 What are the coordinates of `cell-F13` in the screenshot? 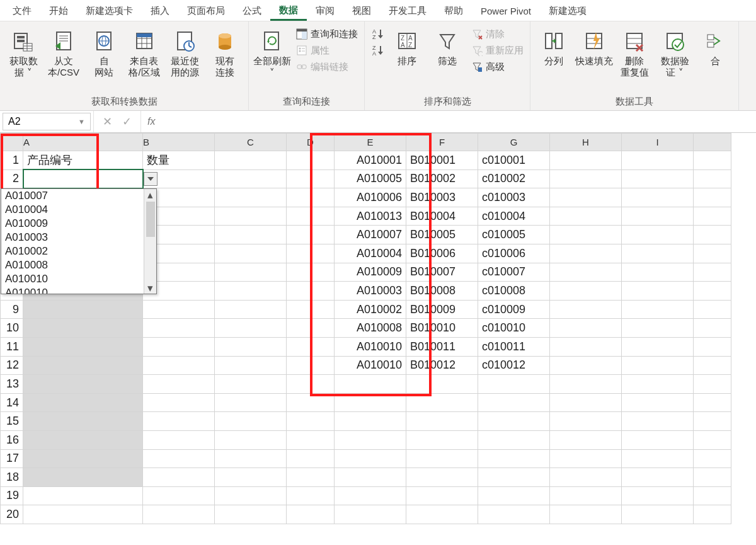 It's located at (442, 384).